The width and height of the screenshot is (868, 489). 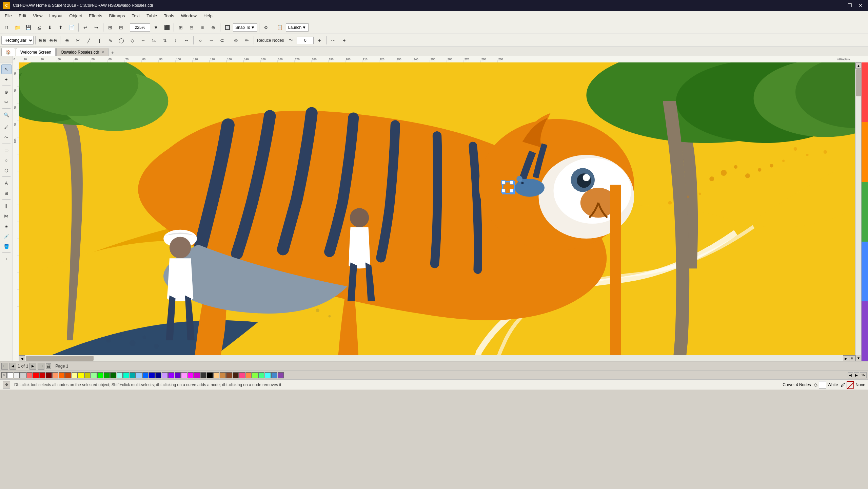 What do you see at coordinates (208, 16) in the screenshot?
I see `menu-help: Help` at bounding box center [208, 16].